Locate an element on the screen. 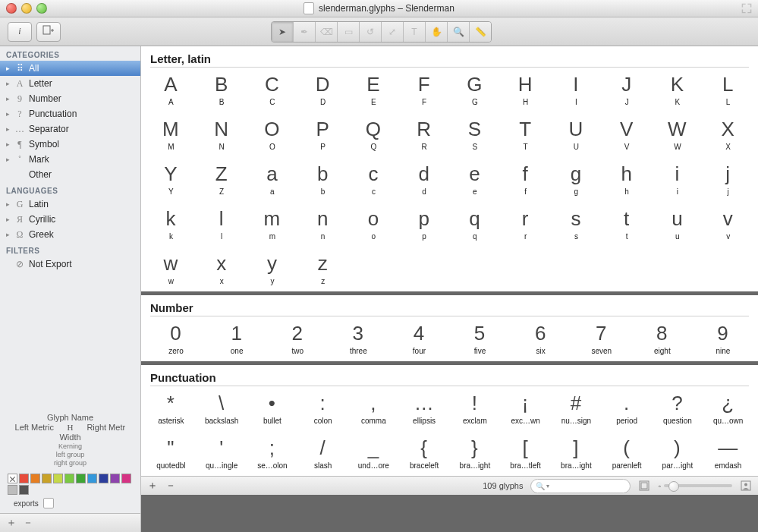 The width and height of the screenshot is (758, 532). glyph-cell: :colon is located at coordinates (323, 407).